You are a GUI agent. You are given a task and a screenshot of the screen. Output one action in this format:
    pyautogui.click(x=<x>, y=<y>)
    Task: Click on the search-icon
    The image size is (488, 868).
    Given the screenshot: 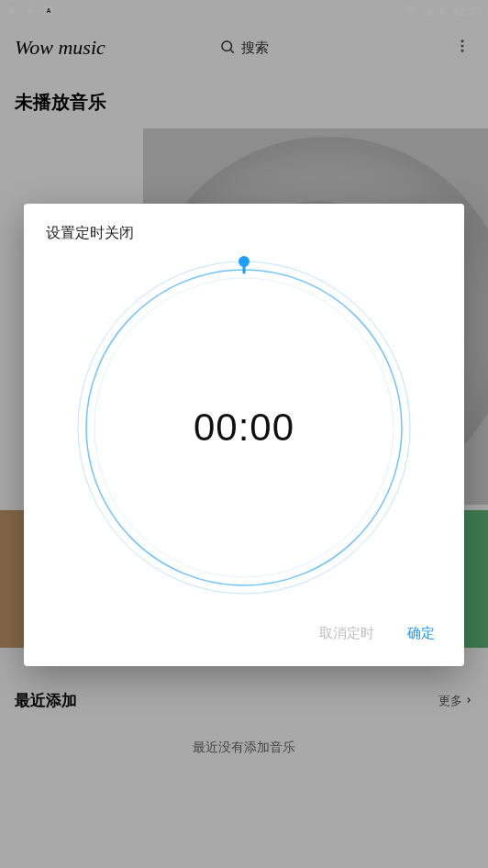 What is the action you would take?
    pyautogui.click(x=227, y=48)
    